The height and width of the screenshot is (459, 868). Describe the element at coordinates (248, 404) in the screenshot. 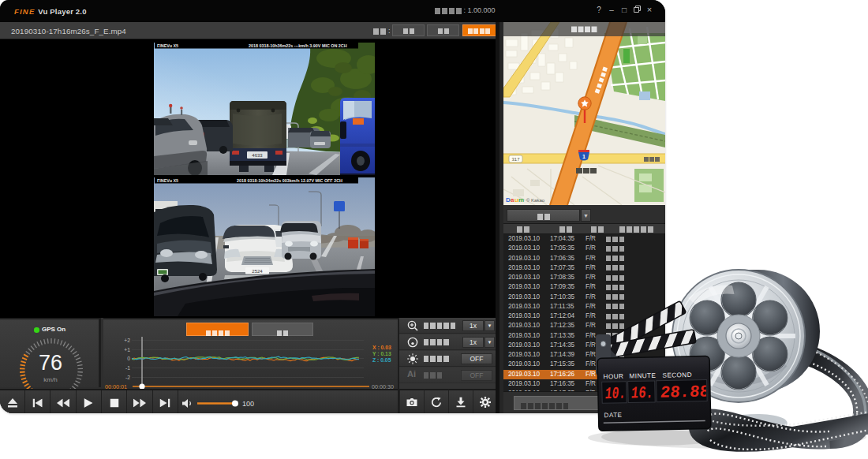

I see `svg-text: 100` at that location.